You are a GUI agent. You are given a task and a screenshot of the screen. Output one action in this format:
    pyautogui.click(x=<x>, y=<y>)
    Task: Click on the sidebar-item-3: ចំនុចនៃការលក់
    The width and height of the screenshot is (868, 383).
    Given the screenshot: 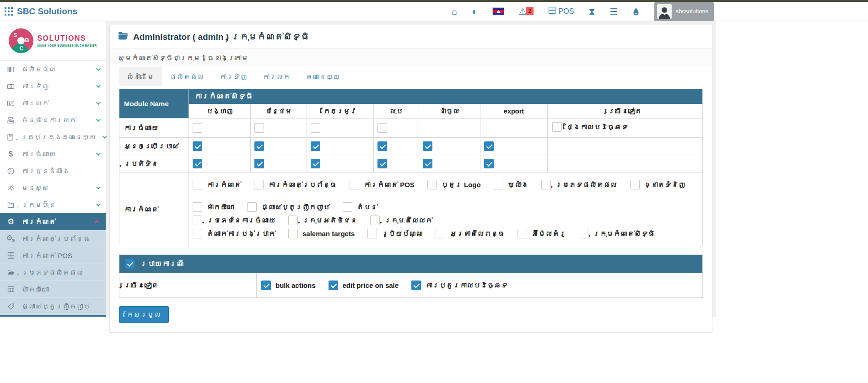 What is the action you would take?
    pyautogui.click(x=53, y=120)
    